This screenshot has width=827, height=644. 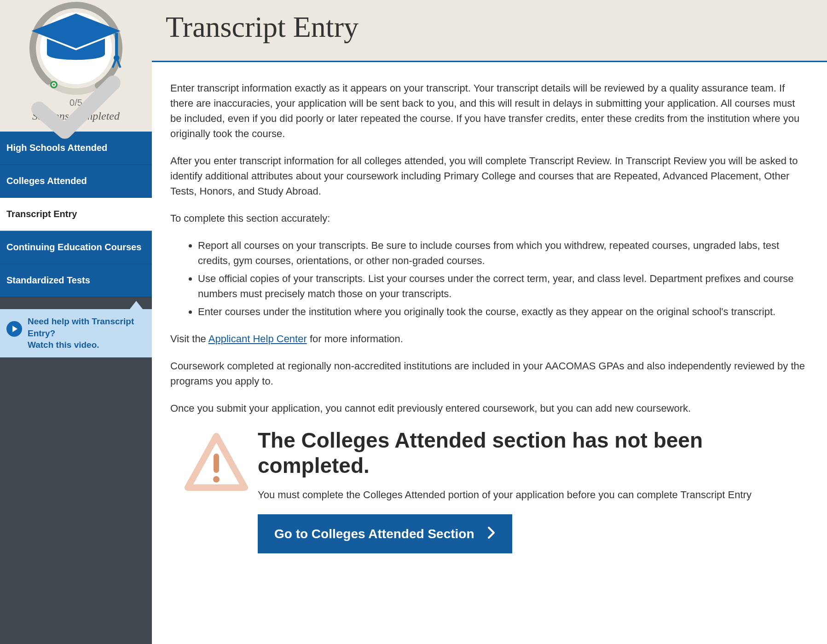 I want to click on sidebar-item-label: Standardized Tests, so click(x=48, y=280).